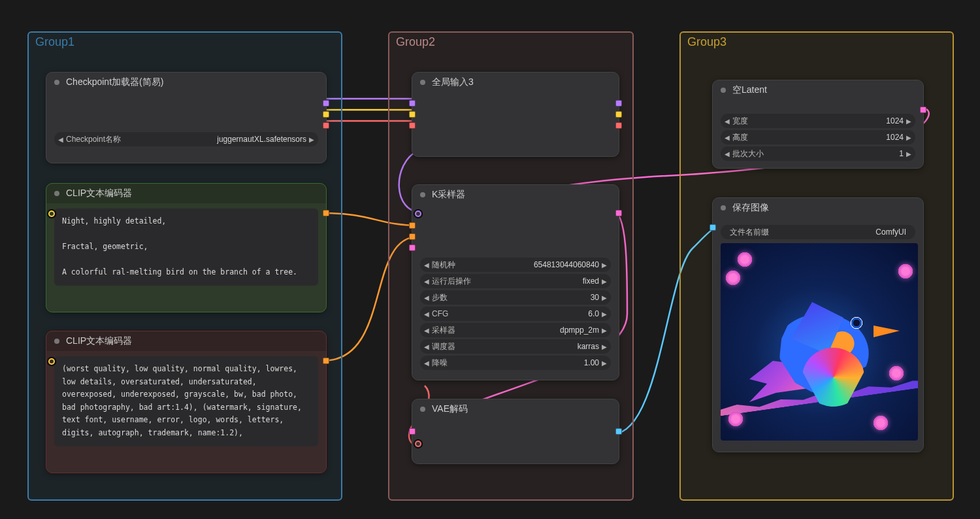 This screenshot has height=519, width=980. What do you see at coordinates (515, 297) in the screenshot?
I see `ksampler-widget-2: ◀步数30▶` at bounding box center [515, 297].